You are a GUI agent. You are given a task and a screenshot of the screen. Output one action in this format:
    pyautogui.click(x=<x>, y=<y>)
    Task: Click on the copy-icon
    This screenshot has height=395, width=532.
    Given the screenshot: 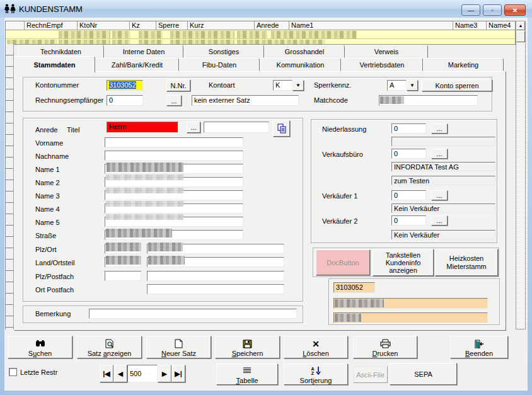 What is the action you would take?
    pyautogui.click(x=282, y=129)
    